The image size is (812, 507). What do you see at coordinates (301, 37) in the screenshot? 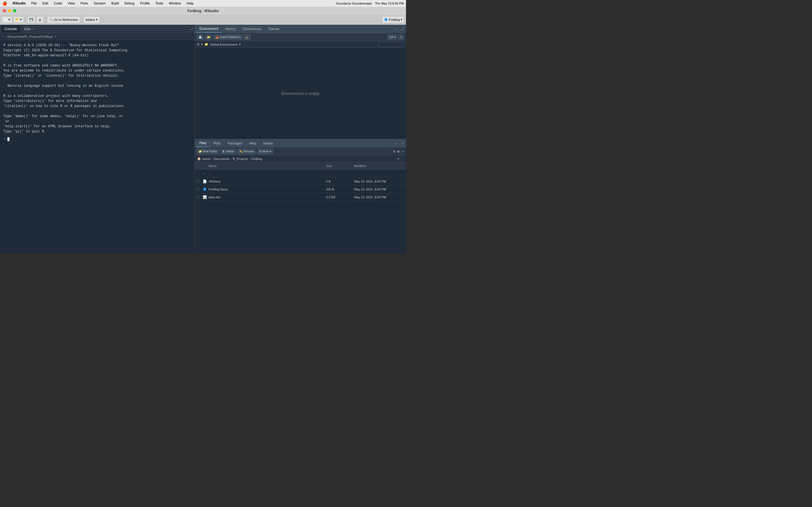
I see `env-toolbar: 💾 📂 📥 Import Dataset ▾ 🧹 List ▾ ↻` at bounding box center [301, 37].